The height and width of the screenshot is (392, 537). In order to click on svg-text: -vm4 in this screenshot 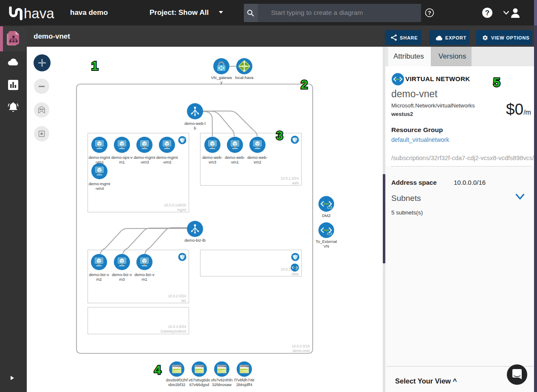, I will do `click(99, 189)`.